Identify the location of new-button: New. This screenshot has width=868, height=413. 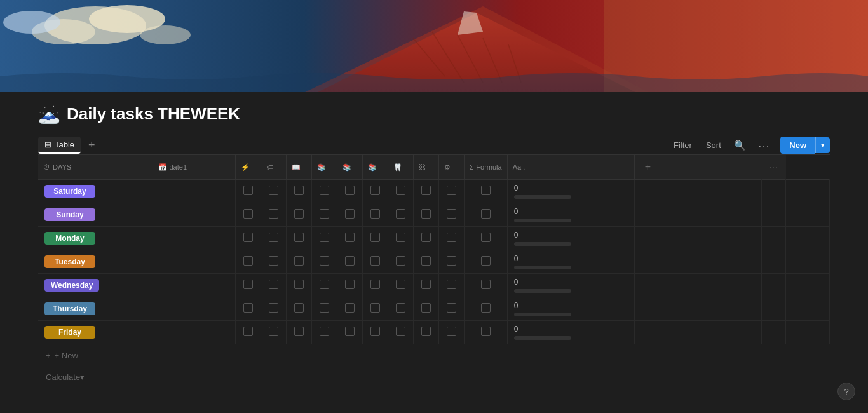
(798, 145).